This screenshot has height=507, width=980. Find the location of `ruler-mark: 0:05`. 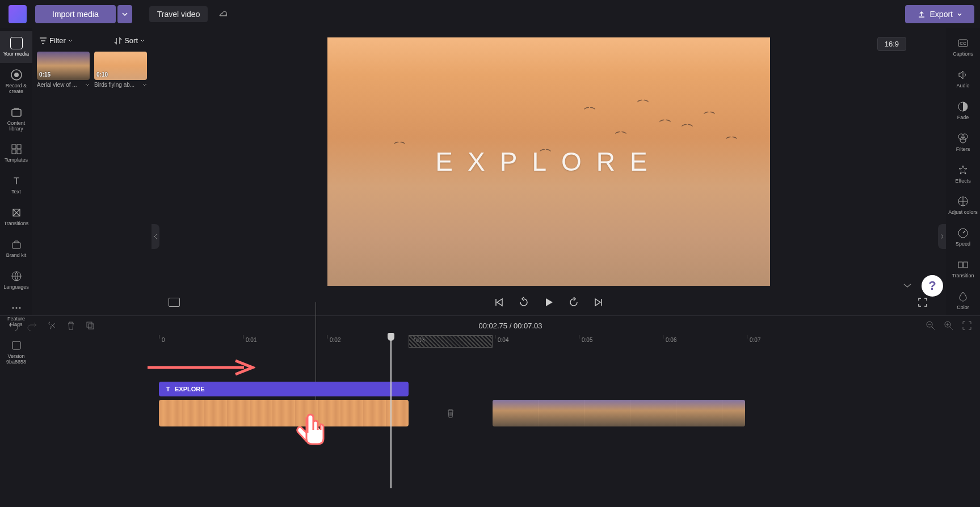

ruler-mark: 0:05 is located at coordinates (587, 340).